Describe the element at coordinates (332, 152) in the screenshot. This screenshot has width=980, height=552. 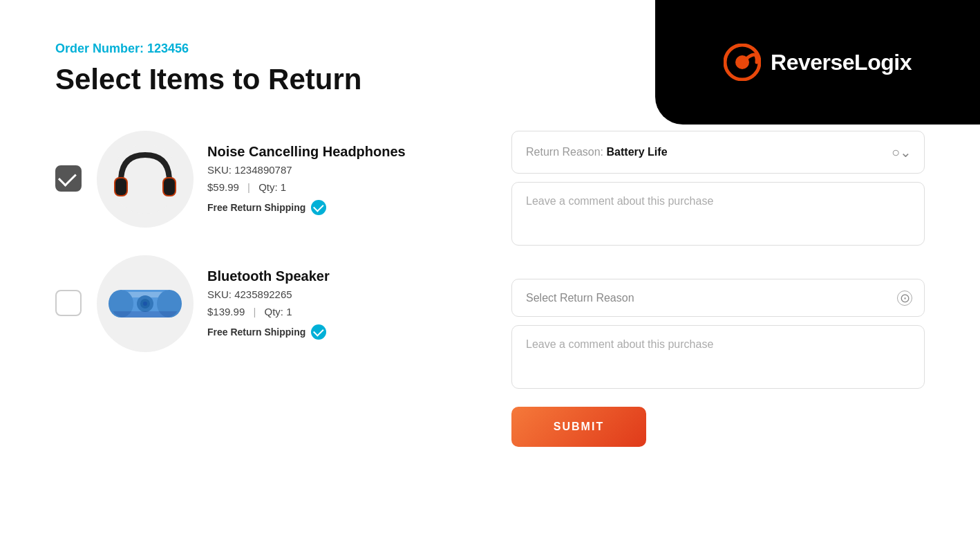
I see `product-name-headphones: Noise Cancelling Headphones` at that location.